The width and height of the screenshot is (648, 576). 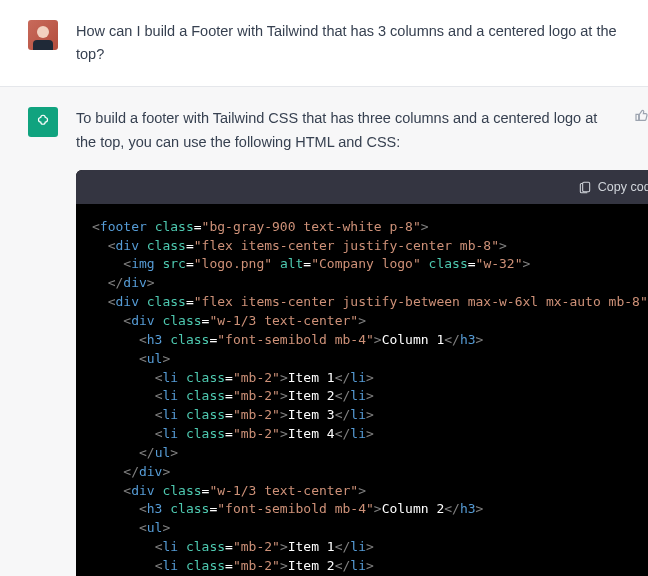 I want to click on feedback-controls, so click(x=641, y=115).